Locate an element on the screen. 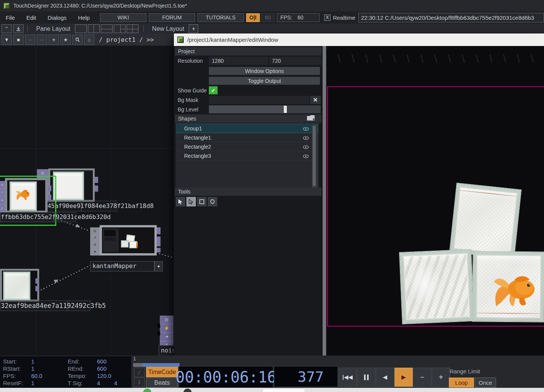 Image resolution: width=544 pixels, height=392 pixels. forward-arrow-icon: ⇨ is located at coordinates (42, 40).